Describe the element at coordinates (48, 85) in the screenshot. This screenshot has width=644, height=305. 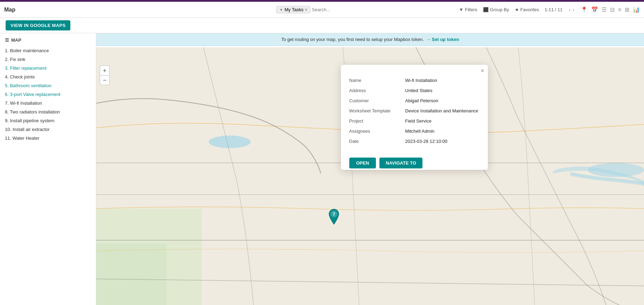
I see `sidebar-item-5: 5. Bathroom ventilation` at that location.